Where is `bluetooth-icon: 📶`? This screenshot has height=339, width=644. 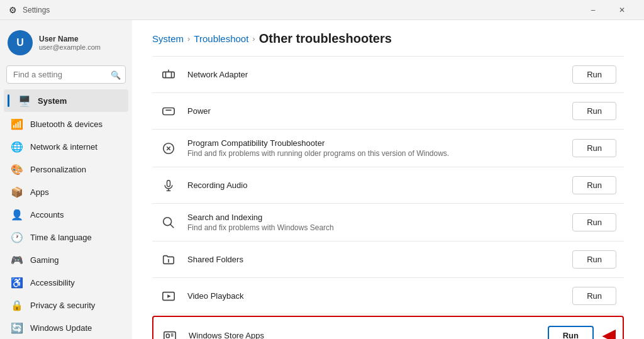
bluetooth-icon: 📶 is located at coordinates (17, 124).